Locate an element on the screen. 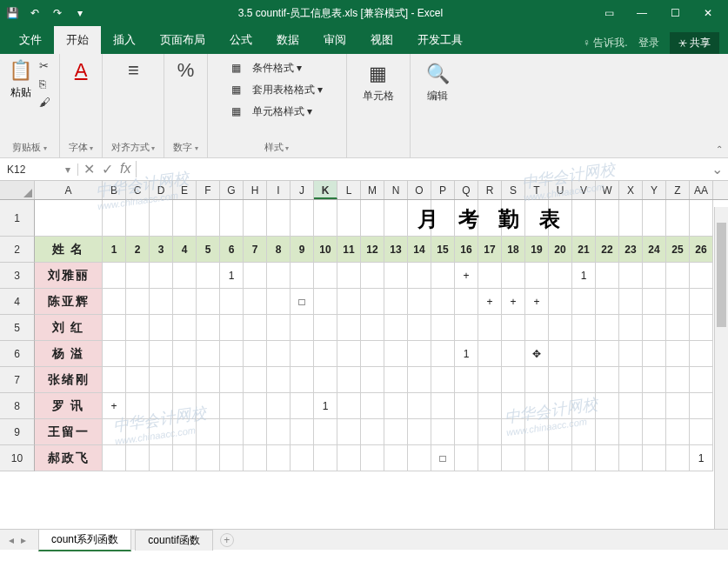 This screenshot has width=728, height=561. name-cell: 王留一 is located at coordinates (69, 432).